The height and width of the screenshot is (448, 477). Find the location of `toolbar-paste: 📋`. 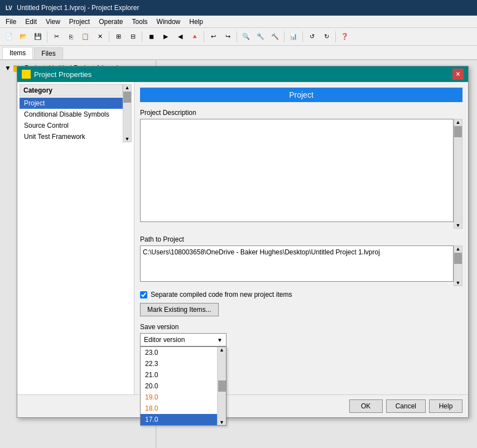

toolbar-paste: 📋 is located at coordinates (85, 37).